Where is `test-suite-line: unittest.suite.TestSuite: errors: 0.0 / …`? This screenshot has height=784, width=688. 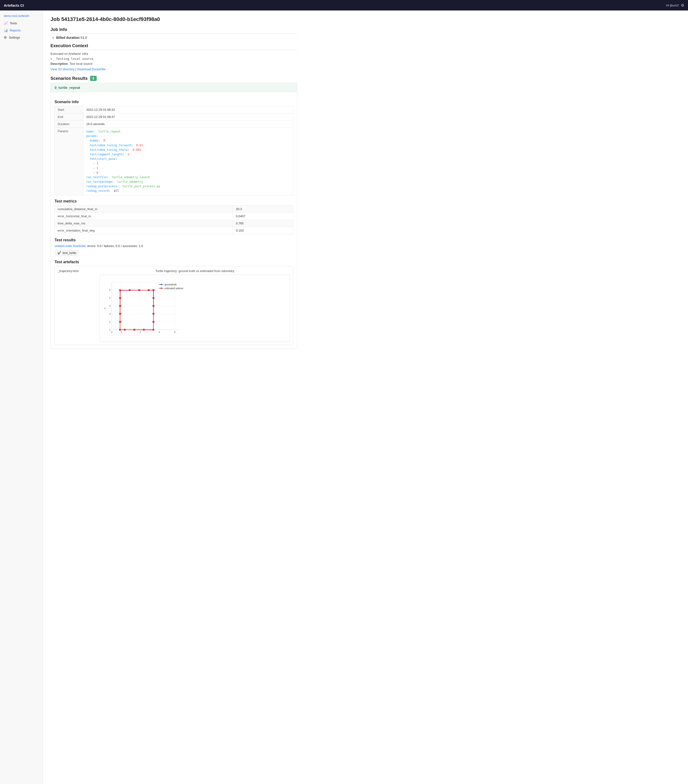
test-suite-line: unittest.suite.TestSuite: errors: 0.0 / … is located at coordinates (174, 246).